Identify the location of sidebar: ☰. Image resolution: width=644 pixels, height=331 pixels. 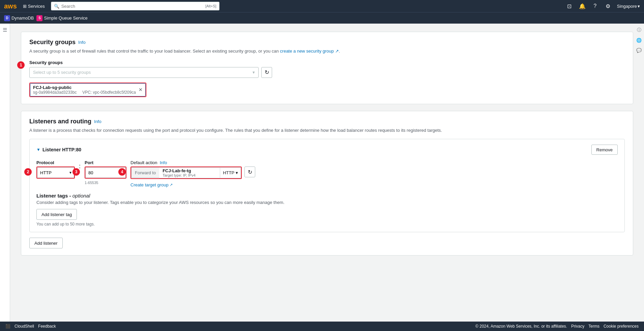
(5, 173).